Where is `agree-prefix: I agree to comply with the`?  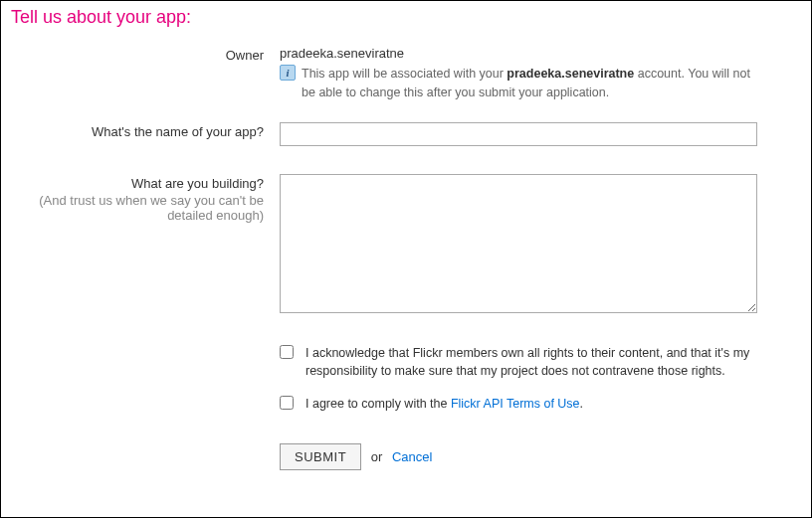 agree-prefix: I agree to comply with the is located at coordinates (378, 404).